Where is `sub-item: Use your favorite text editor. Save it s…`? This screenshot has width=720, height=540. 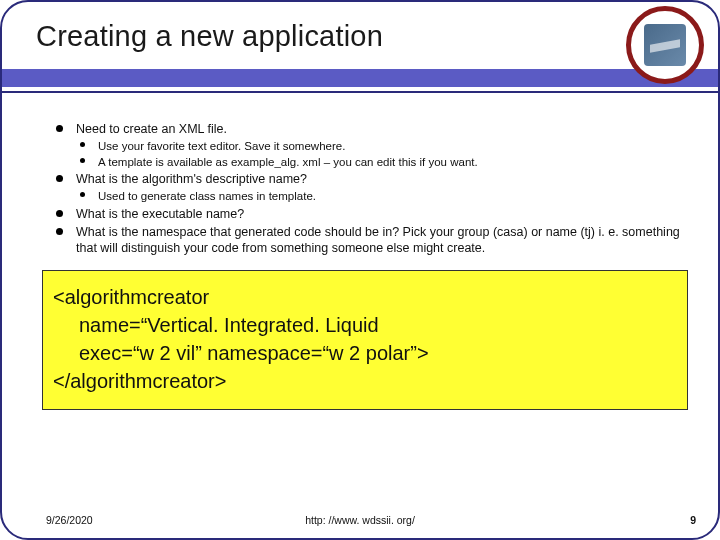 sub-item: Use your favorite text editor. Save it s… is located at coordinates (382, 146).